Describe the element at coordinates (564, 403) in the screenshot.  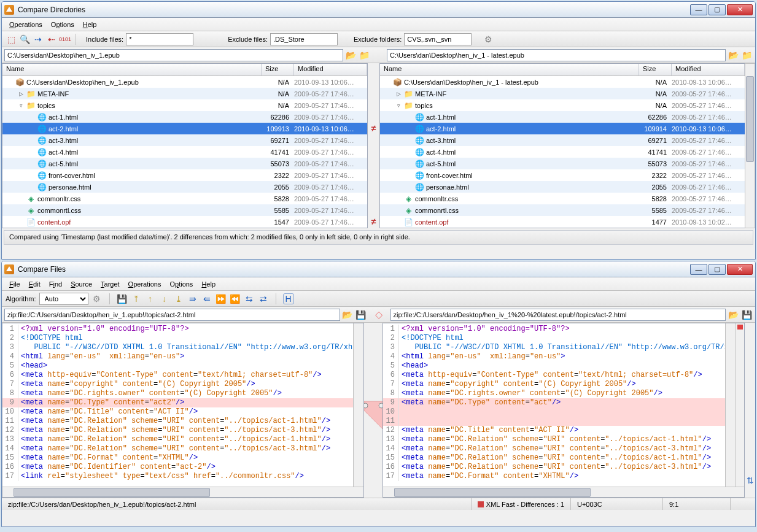
I see `code-line: 9<meta name="DC.Type" content="act"/>` at that location.